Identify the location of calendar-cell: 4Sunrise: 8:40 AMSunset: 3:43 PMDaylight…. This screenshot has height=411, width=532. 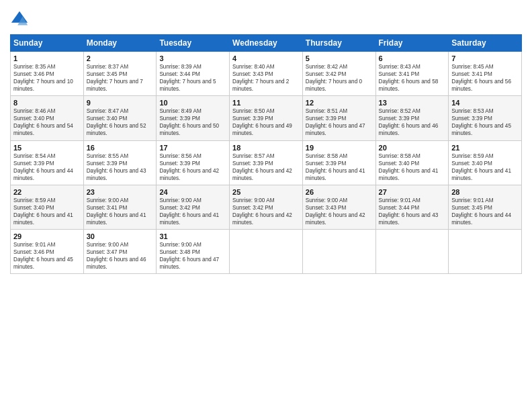
(266, 74).